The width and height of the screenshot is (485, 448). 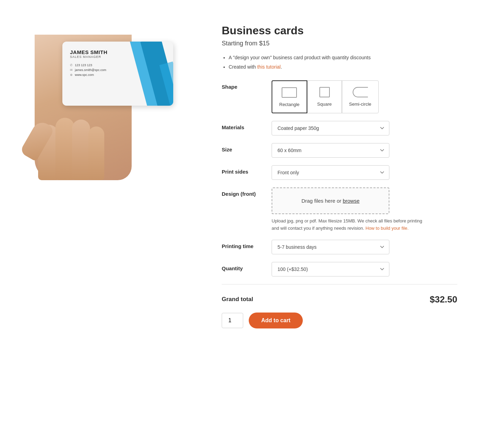 What do you see at coordinates (242, 170) in the screenshot?
I see `print-sides-label: Print sides` at bounding box center [242, 170].